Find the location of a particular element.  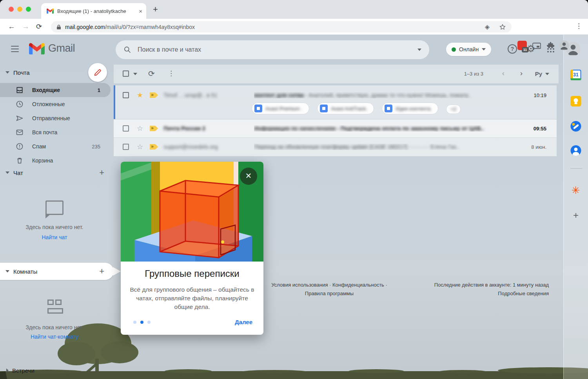

collapse-rooms-icon is located at coordinates (7, 271).